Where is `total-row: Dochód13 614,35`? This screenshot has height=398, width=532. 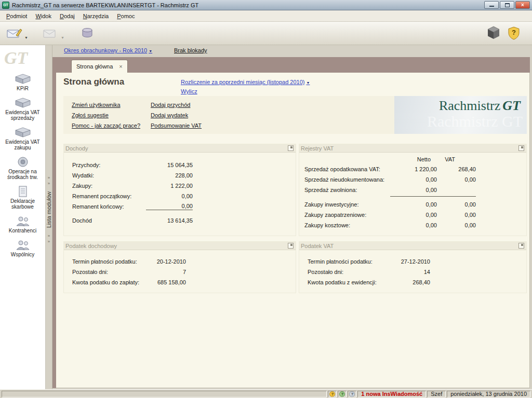 total-row: Dochód13 614,35 is located at coordinates (128, 221).